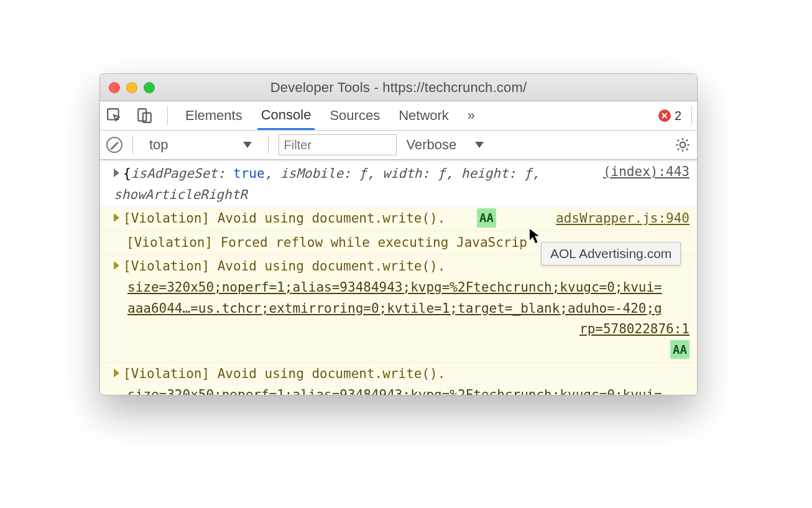 The height and width of the screenshot is (508, 812). I want to click on warning-text: [Violation] Forced reflow while executin…, so click(327, 242).